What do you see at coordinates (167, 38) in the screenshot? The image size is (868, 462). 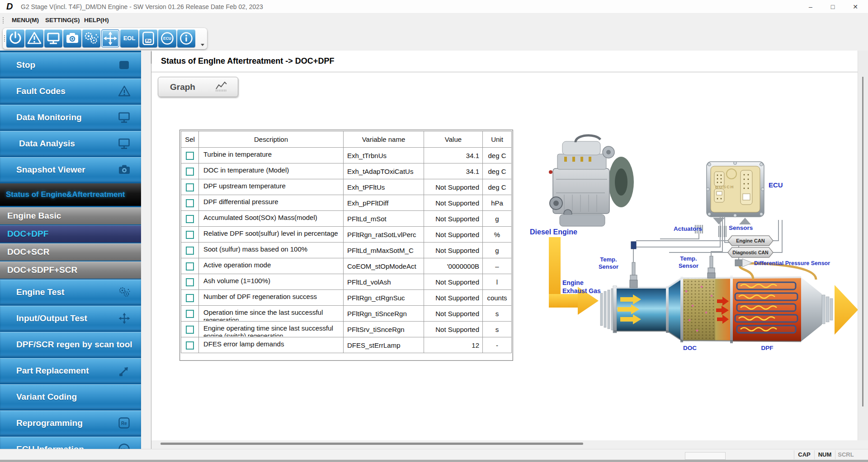 I see `ecu-info-button: ECU` at bounding box center [167, 38].